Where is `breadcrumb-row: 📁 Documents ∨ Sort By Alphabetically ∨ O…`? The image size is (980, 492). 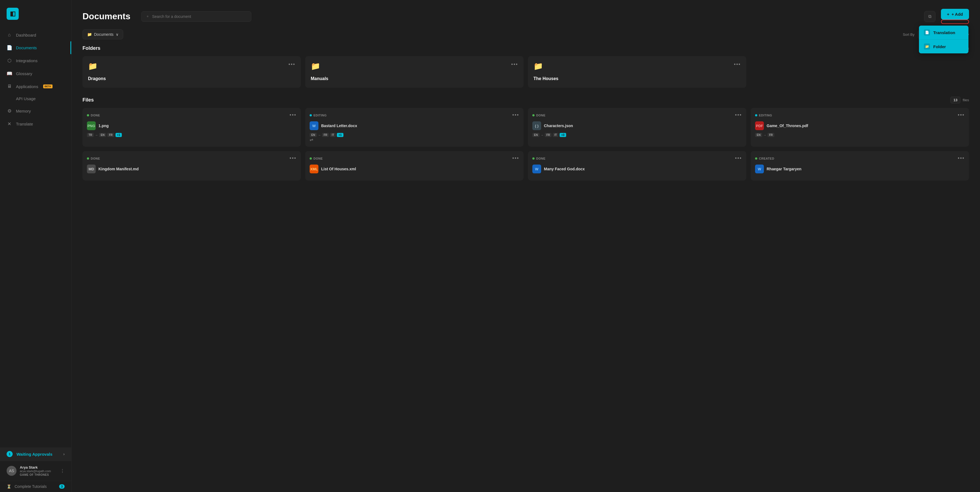
breadcrumb-row: 📁 Documents ∨ Sort By Alphabetically ∨ O… is located at coordinates (526, 34).